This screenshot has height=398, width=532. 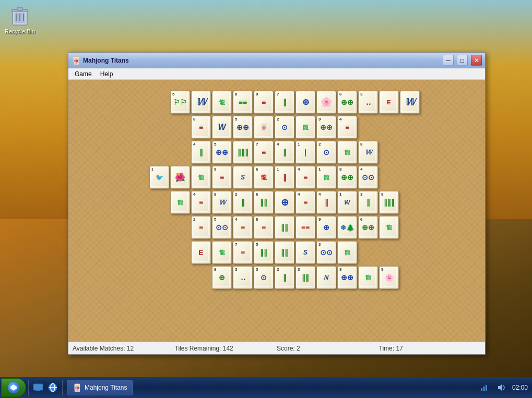 I want to click on title-bar: 🀄 Mahjong Titans ─ □ ✕, so click(x=277, y=61).